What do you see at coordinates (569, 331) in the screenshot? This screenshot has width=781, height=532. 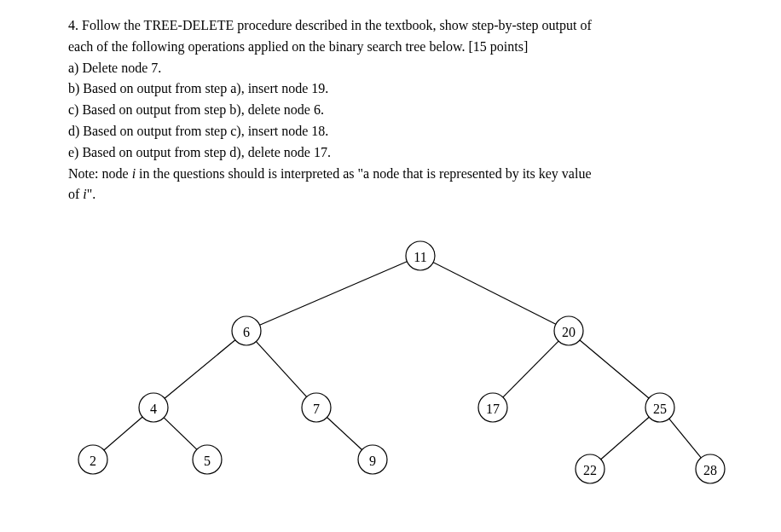 I see `tree-node-20: 20` at bounding box center [569, 331].